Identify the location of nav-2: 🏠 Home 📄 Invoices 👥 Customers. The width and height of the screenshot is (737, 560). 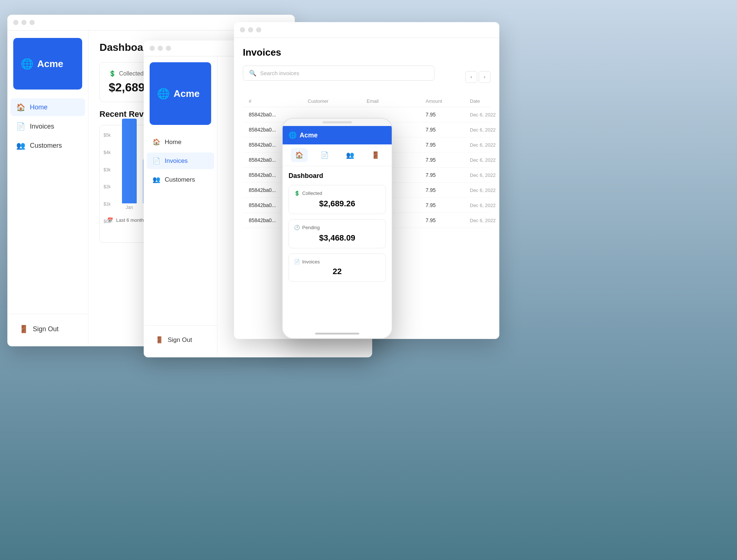
(181, 228).